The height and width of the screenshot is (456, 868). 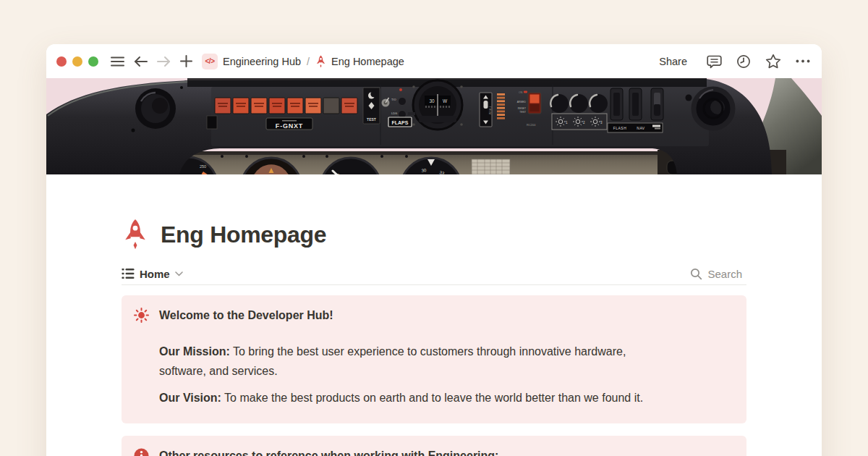 What do you see at coordinates (163, 62) in the screenshot?
I see `forward-arrow-icon` at bounding box center [163, 62].